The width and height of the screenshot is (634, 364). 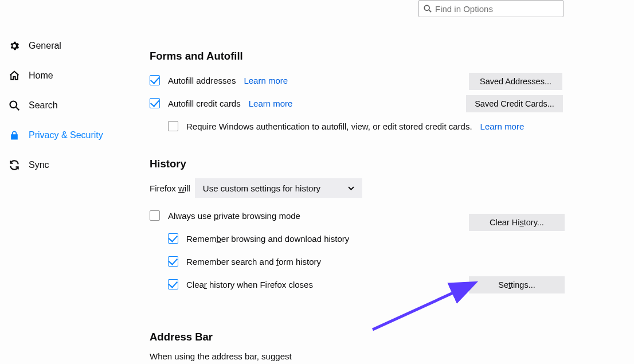 What do you see at coordinates (173, 238) in the screenshot?
I see `remember-browsing-checkbox` at bounding box center [173, 238].